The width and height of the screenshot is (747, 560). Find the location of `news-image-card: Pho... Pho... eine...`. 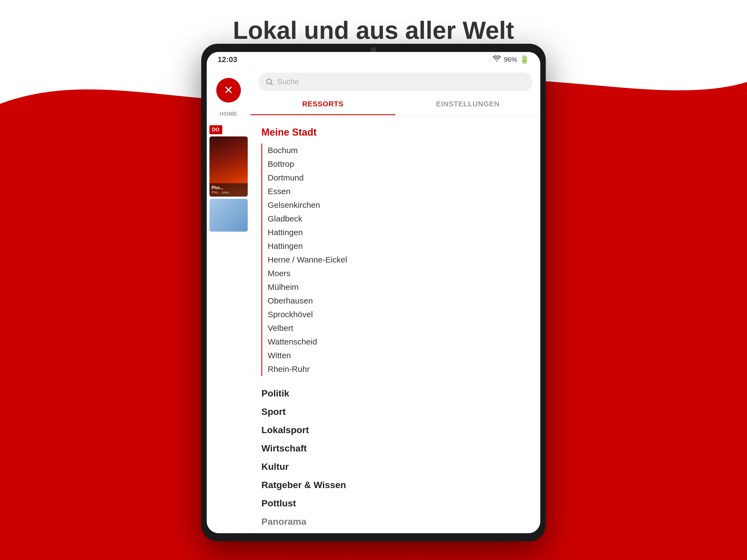

news-image-card: Pho... Pho... eine... is located at coordinates (229, 167).